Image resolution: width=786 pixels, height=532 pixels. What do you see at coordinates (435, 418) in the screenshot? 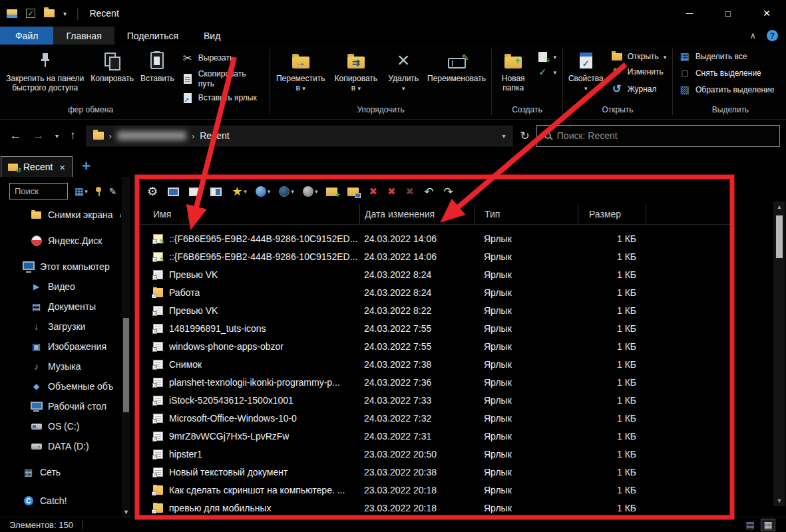
I see `file-row: Microsoft-Office-Windows-10-0 24.03.2022…` at bounding box center [435, 418].